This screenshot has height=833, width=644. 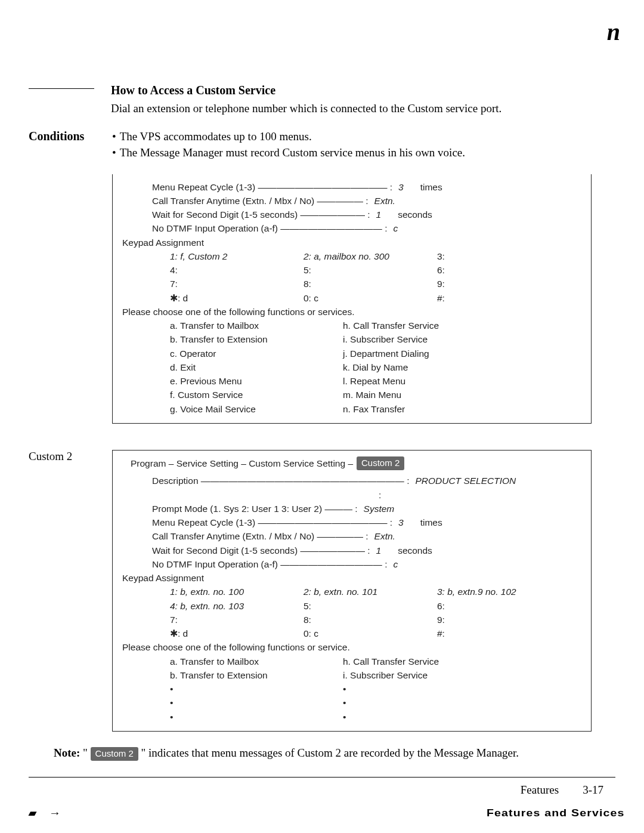 I want to click on p1-fn-h: h. Call Transfer Service, so click(x=420, y=326).